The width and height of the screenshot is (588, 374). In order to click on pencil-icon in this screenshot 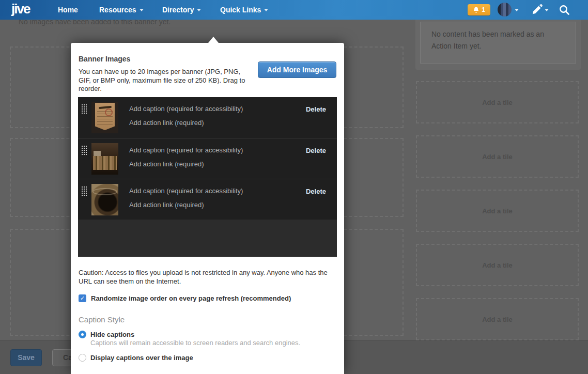, I will do `click(537, 10)`.